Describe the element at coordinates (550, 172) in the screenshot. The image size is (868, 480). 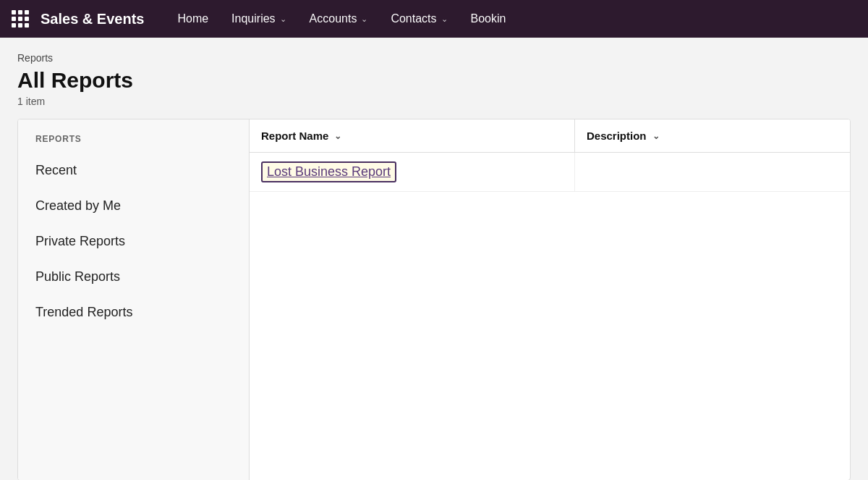
I see `table-row: Lost Business Report` at that location.